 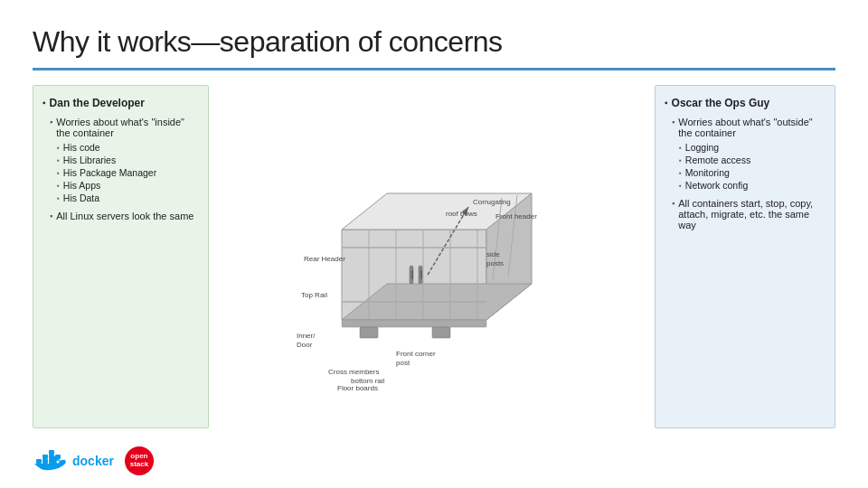 What do you see at coordinates (403, 363) in the screenshot?
I see `svg-text: post` at bounding box center [403, 363].